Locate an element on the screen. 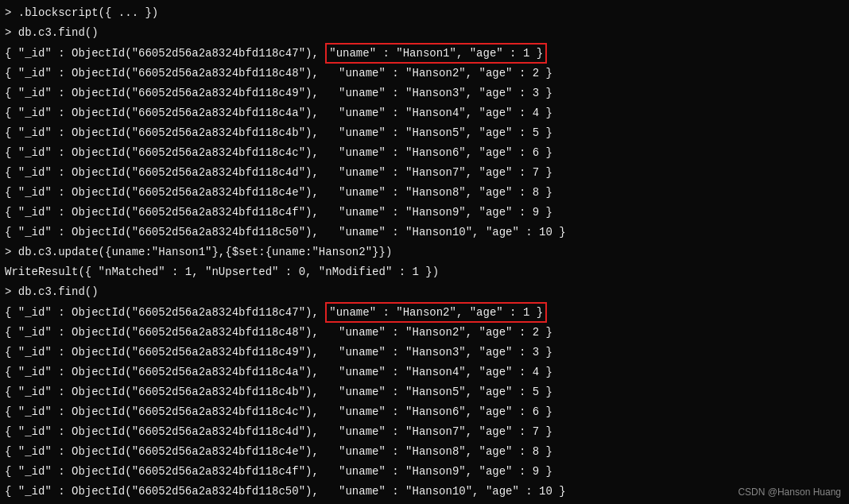 Image resolution: width=849 pixels, height=504 pixels. highlight-box-2: "uname" : "Hanson2", "age" : 1 } is located at coordinates (436, 312).